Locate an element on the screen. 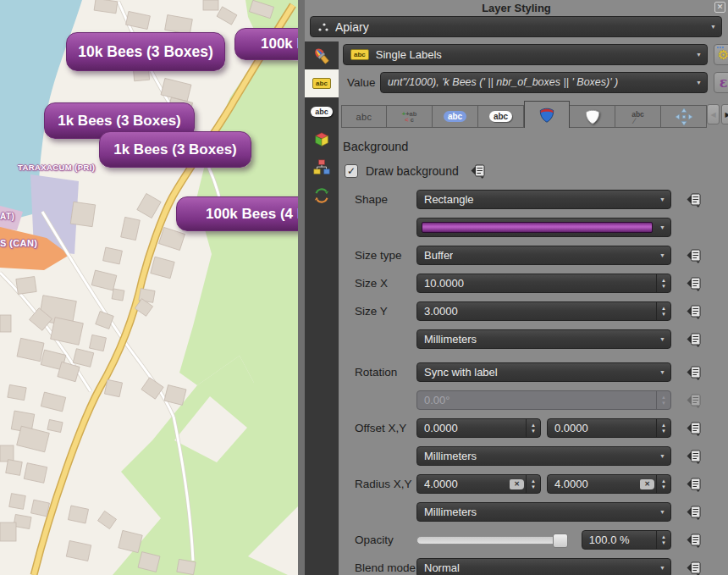 This screenshot has width=728, height=575. blend-mode-select: Normal ▼ is located at coordinates (543, 567).